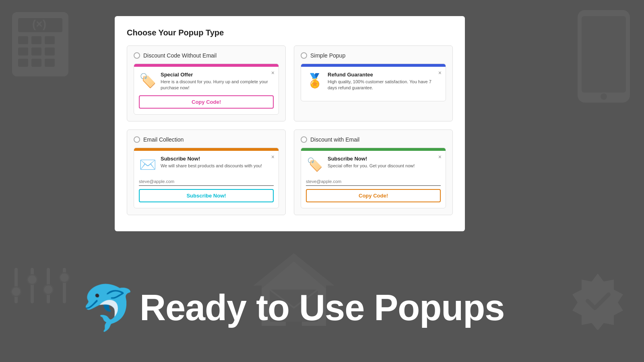 This screenshot has height=362, width=644. What do you see at coordinates (108, 308) in the screenshot?
I see `dolphin-icon: 🐬` at bounding box center [108, 308].